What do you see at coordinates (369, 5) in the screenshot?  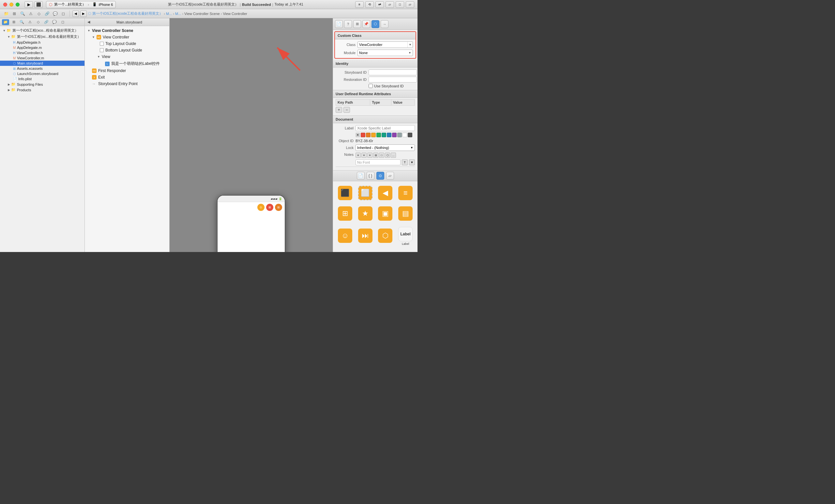 I see `layout-btn-2: ⟲` at bounding box center [369, 5].